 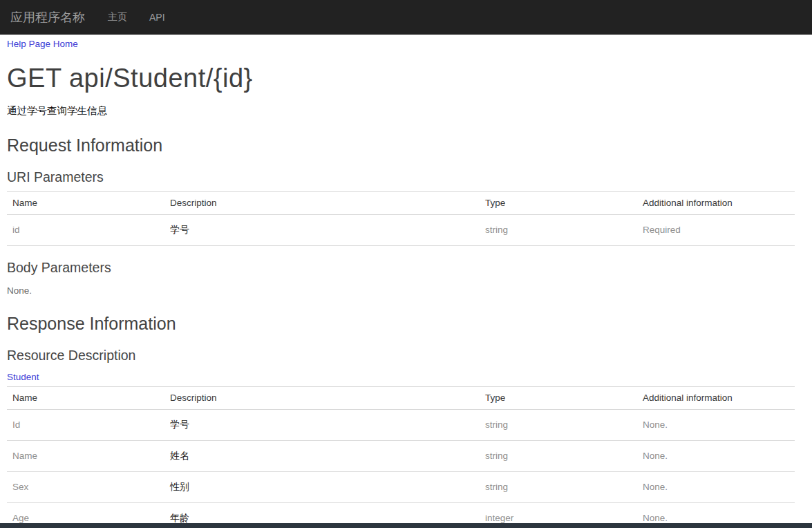 I want to click on navbar: 应用程序名称 主页 API, so click(x=406, y=17).